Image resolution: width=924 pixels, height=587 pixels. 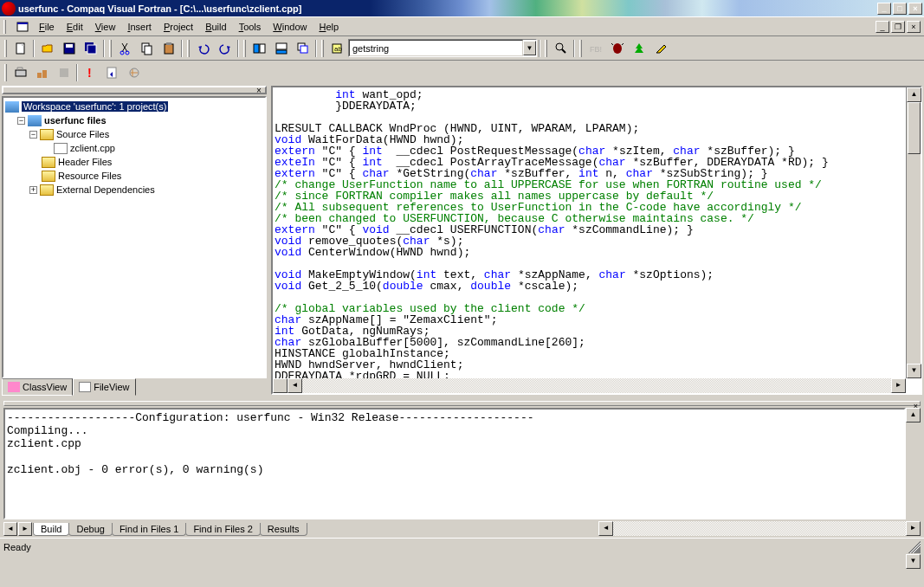 What do you see at coordinates (203, 48) in the screenshot?
I see `undo-button` at bounding box center [203, 48].